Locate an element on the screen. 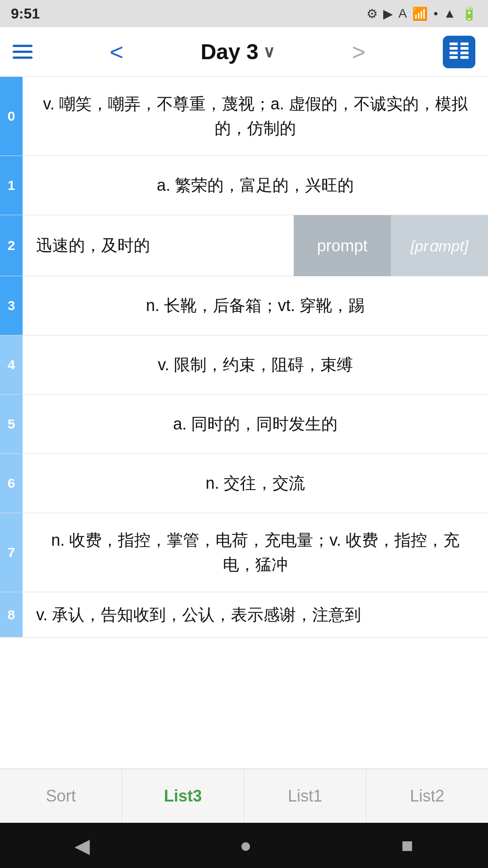  word-popup: prompt [prɑmpt] is located at coordinates (391, 246).